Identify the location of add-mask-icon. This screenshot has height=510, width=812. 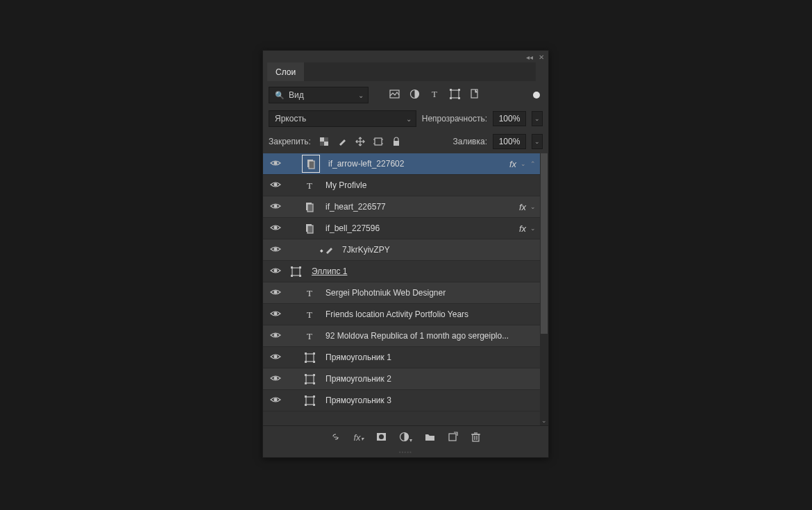
(382, 438).